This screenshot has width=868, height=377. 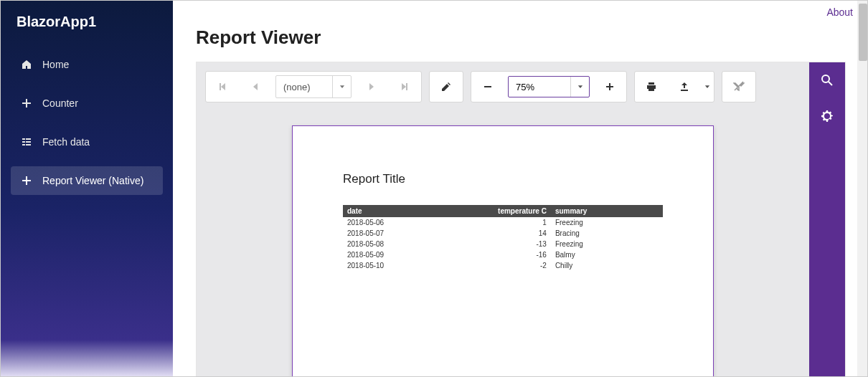 What do you see at coordinates (56, 65) in the screenshot?
I see `nav-home-label: Home` at bounding box center [56, 65].